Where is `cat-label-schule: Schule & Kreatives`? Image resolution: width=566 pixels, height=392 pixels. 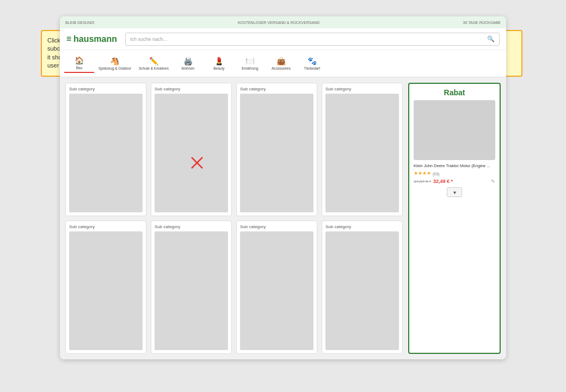
cat-label-schule: Schule & Kreatives is located at coordinates (153, 69).